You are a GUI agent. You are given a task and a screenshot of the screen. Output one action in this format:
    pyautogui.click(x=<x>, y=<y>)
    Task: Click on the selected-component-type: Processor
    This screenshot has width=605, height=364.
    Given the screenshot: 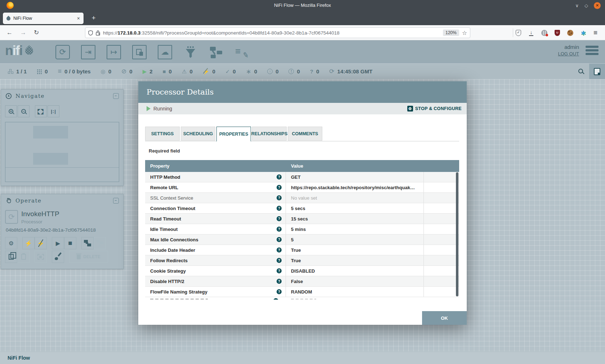 What is the action you would take?
    pyautogui.click(x=32, y=222)
    